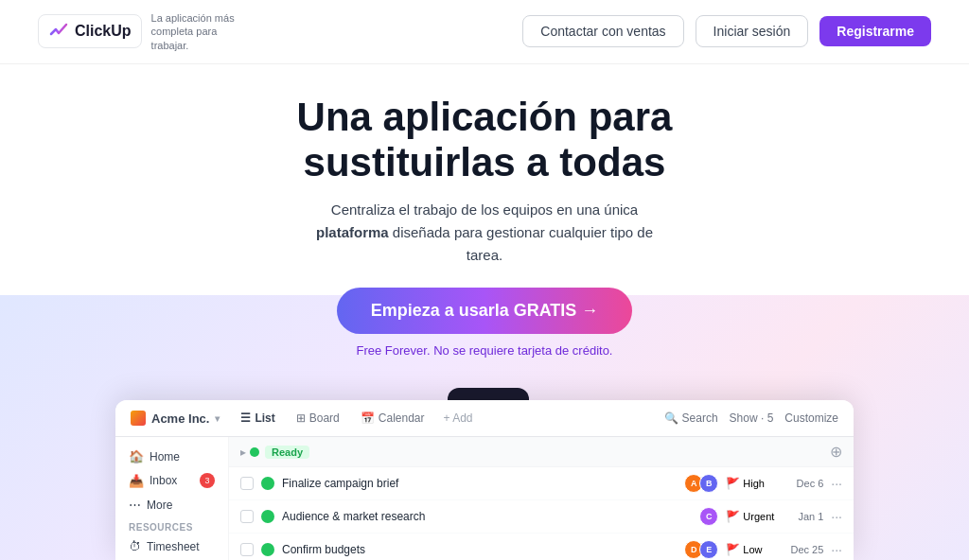 The image size is (969, 560). What do you see at coordinates (701, 483) in the screenshot?
I see `task-avatars-1: A B` at bounding box center [701, 483].